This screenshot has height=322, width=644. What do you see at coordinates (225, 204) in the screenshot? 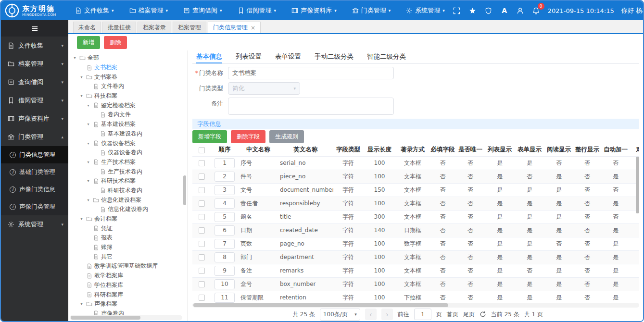
I see `order-input: 4` at bounding box center [225, 204].